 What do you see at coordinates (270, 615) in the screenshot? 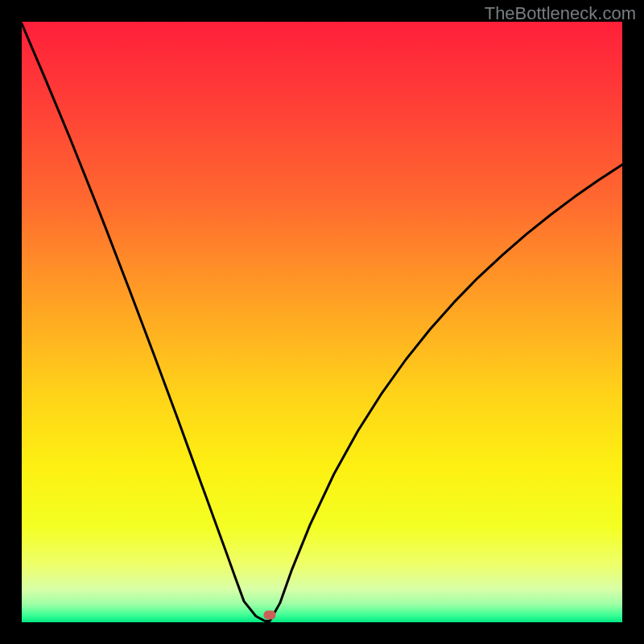
I see `optimal-point-marker` at bounding box center [270, 615].